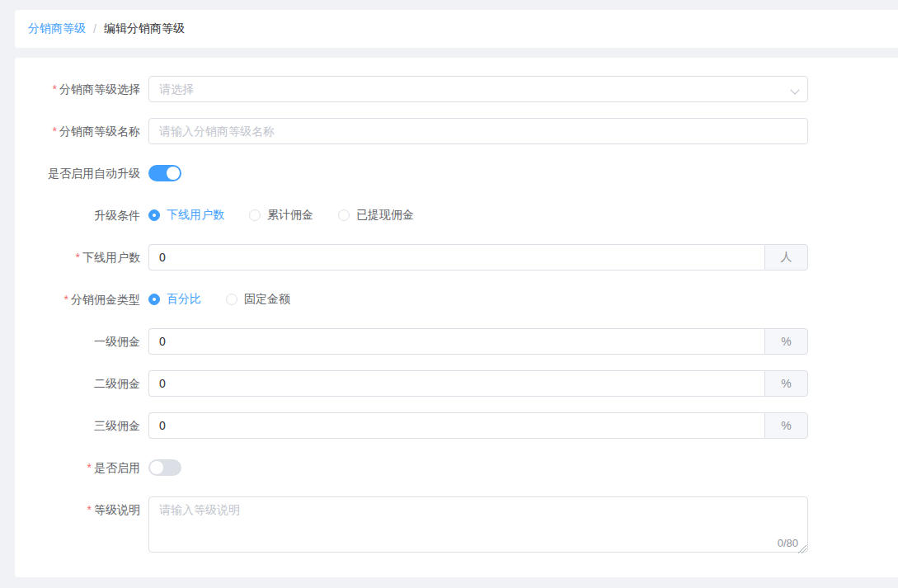  I want to click on label-text: 分销商等级选择, so click(100, 89).